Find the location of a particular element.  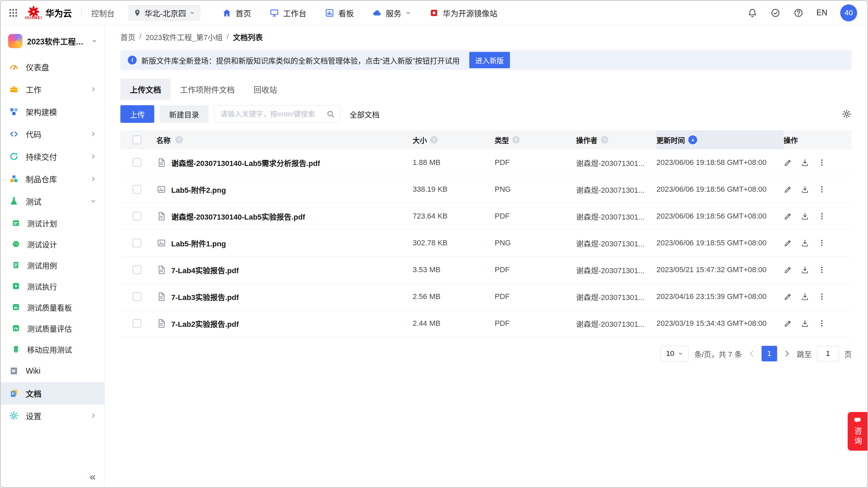

nav-item-board: 看板 is located at coordinates (339, 13).